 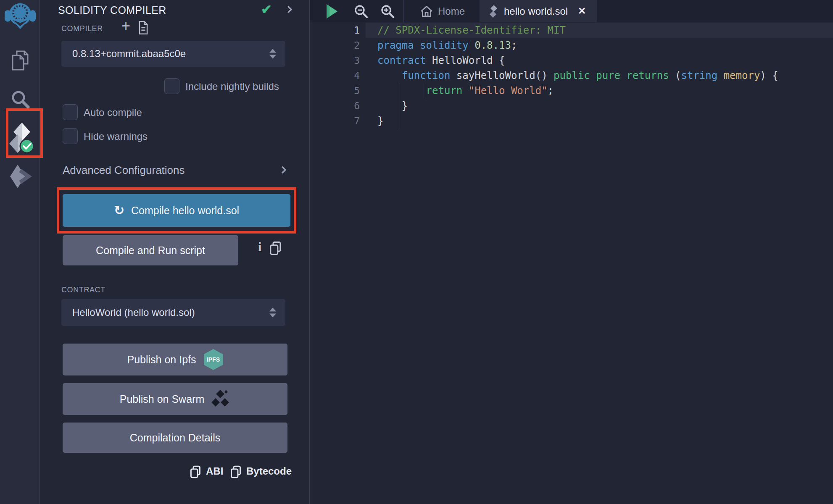 I want to click on publish-swarm-button: Publish on Swarm, so click(x=175, y=399).